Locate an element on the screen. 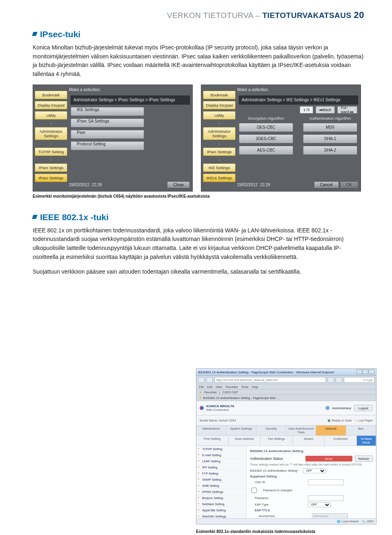 The image size is (392, 535). tab-tobasic: To Basic Mode is located at coordinates (367, 441).